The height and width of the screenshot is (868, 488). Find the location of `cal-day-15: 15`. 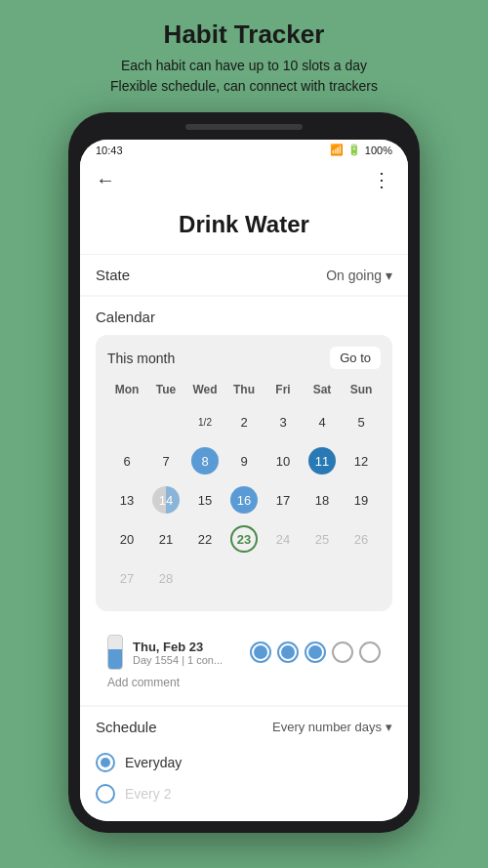

cal-day-15: 15 is located at coordinates (205, 500).